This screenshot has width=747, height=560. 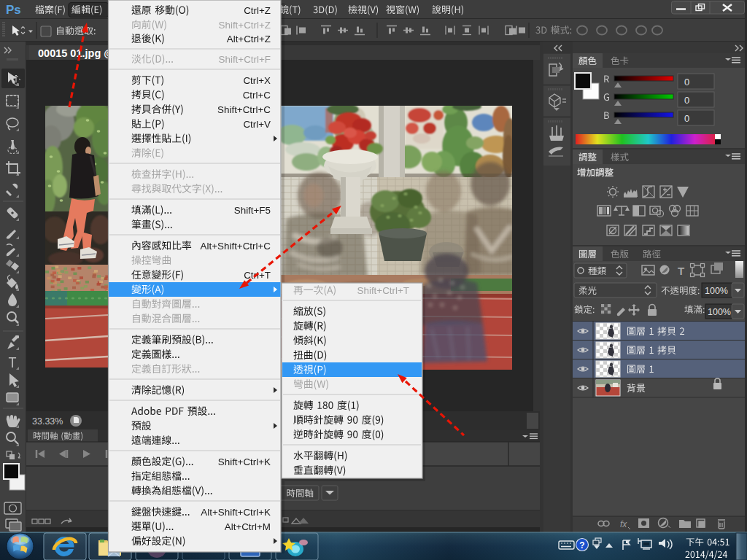 I want to click on svg-text: Ctrl+Z, so click(x=257, y=10).